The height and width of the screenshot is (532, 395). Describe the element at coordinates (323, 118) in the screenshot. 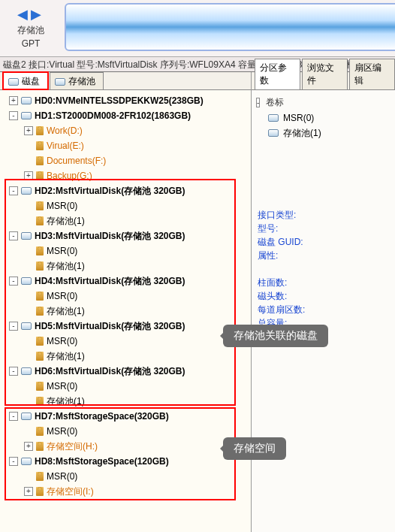

I see `partition-item: MSR(0)` at that location.